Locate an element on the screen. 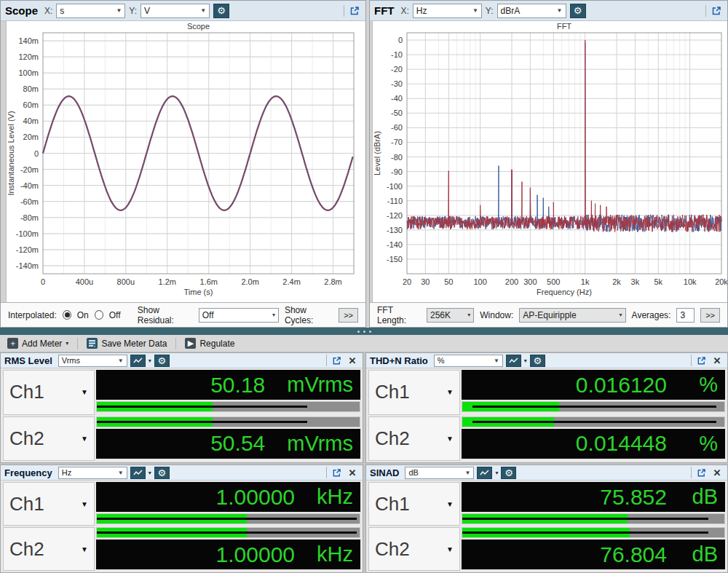 The image size is (728, 573). scope-y-unit-select: V▼ is located at coordinates (175, 11).